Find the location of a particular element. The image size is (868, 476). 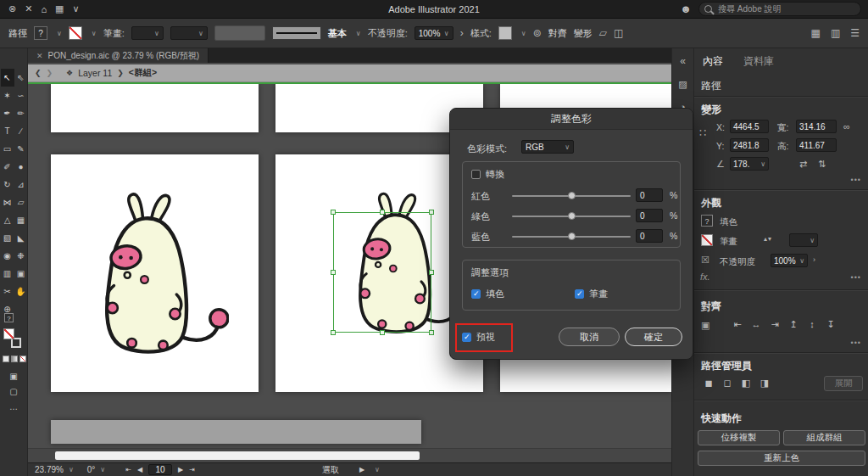

stroke-swatch-none is located at coordinates (707, 240).